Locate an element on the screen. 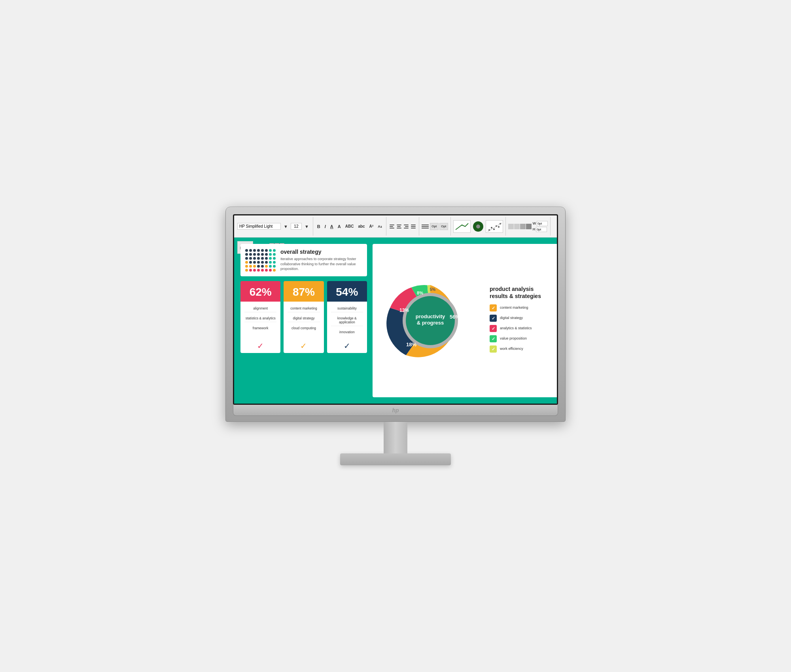 The image size is (791, 672). align-justify-icon is located at coordinates (413, 227).